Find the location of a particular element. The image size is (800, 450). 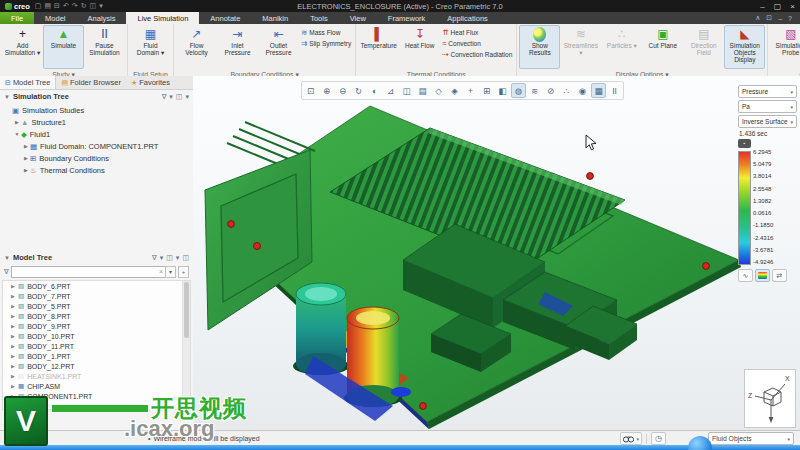

simulation-objects-display-icon: ◣ Simulation Objects Display is located at coordinates (744, 47).